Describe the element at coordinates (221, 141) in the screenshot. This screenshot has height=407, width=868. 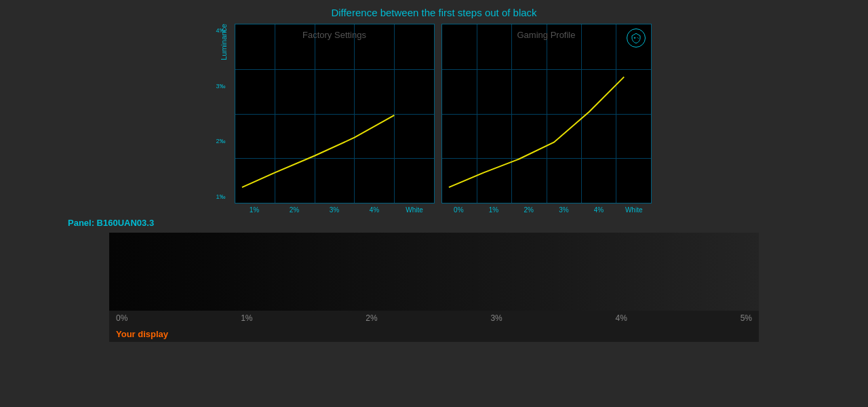
I see `y-tick-2: 2‰` at that location.